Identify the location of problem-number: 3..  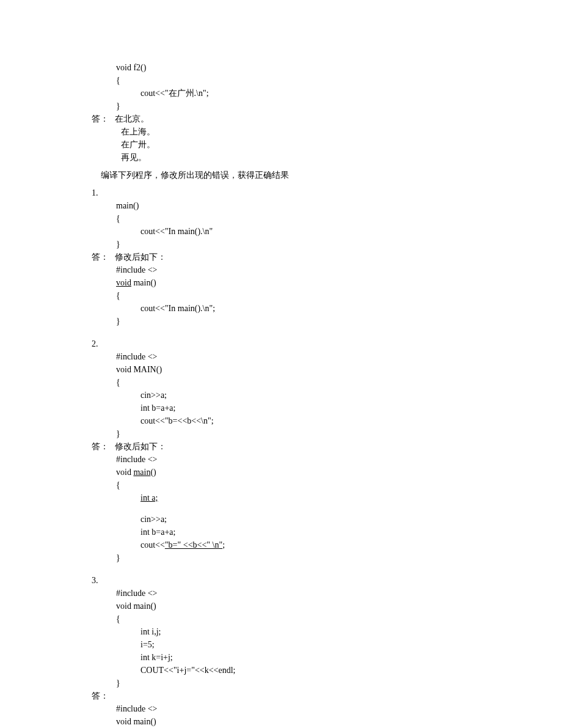
(302, 581).